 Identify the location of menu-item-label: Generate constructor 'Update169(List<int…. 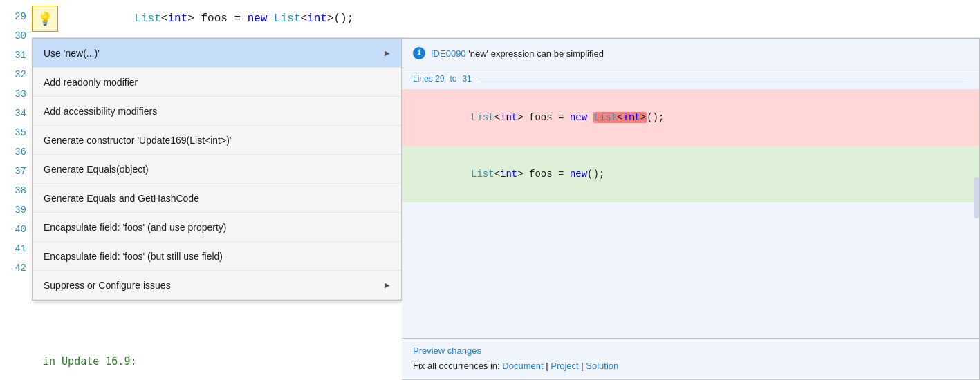
(138, 140).